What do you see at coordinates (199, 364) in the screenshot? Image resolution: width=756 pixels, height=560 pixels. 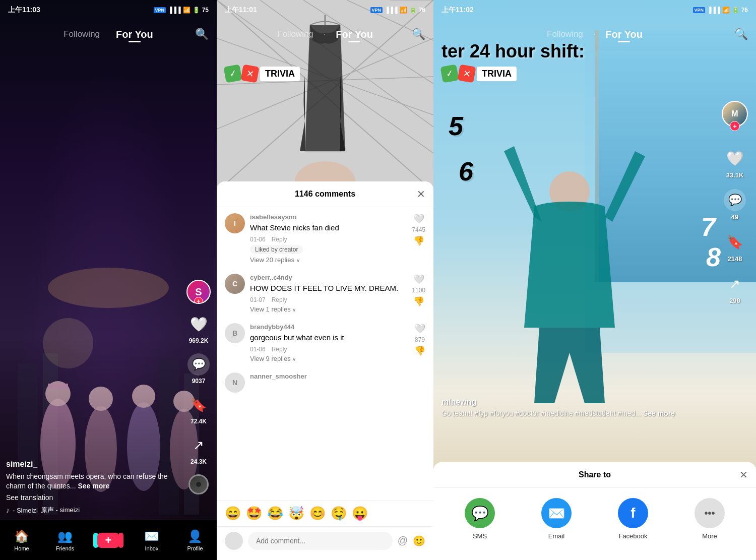 I see `comment-icon: 💬` at bounding box center [199, 364].